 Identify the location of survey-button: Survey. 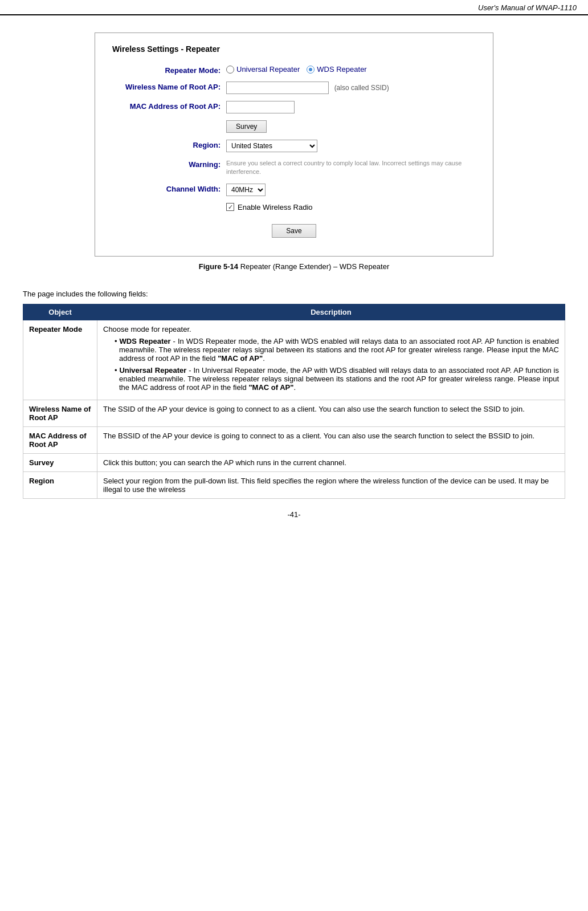
(246, 127).